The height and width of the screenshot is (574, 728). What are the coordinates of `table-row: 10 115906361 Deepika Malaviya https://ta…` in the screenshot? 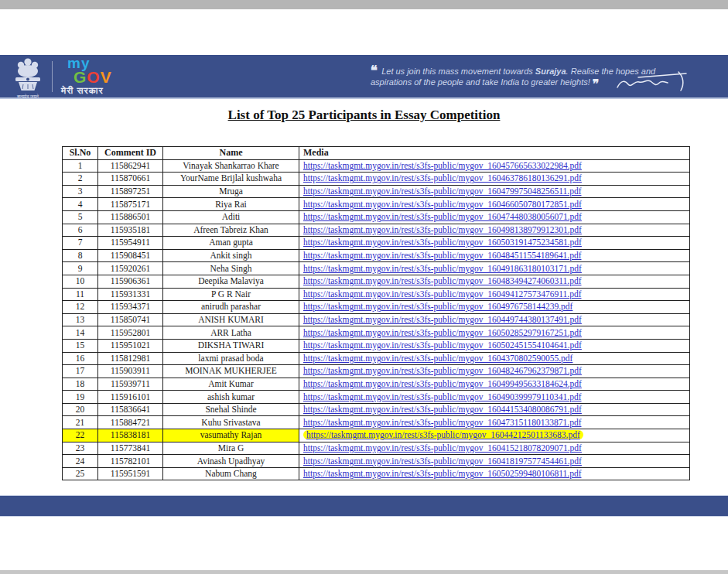 It's located at (376, 282).